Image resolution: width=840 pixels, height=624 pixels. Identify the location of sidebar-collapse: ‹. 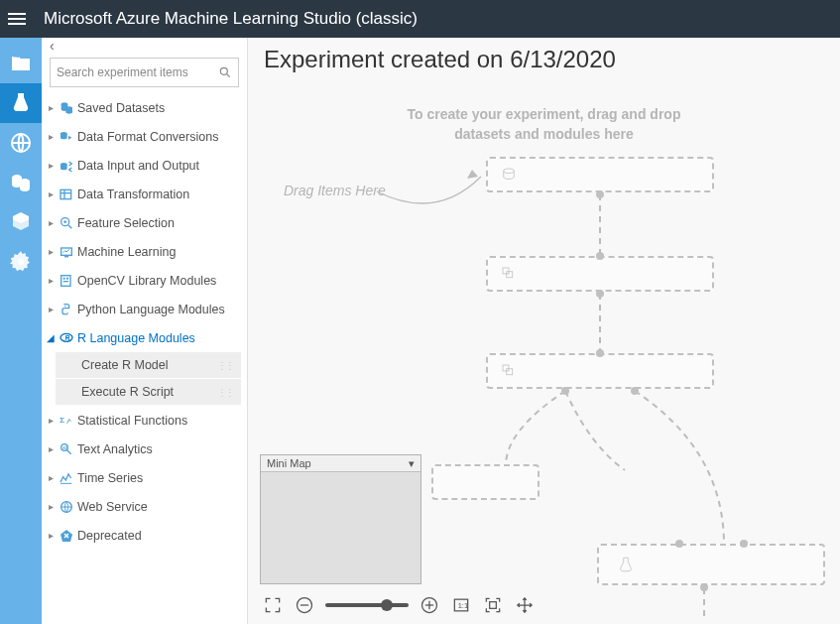
(145, 46).